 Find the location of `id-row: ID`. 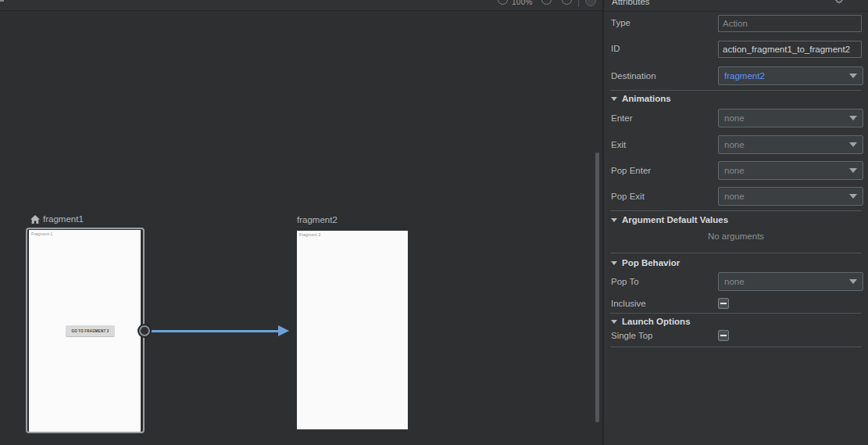

id-row: ID is located at coordinates (736, 50).